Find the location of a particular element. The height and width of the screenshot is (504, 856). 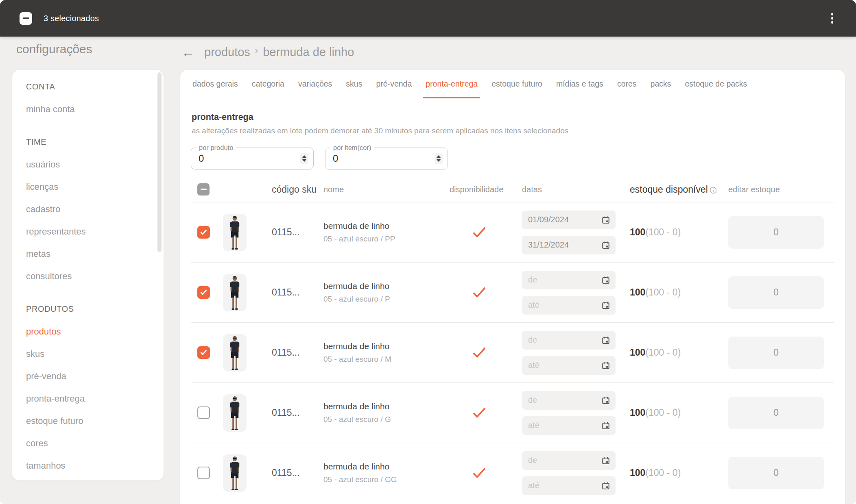

tab-dados-gerais: dados gerais is located at coordinates (215, 84).